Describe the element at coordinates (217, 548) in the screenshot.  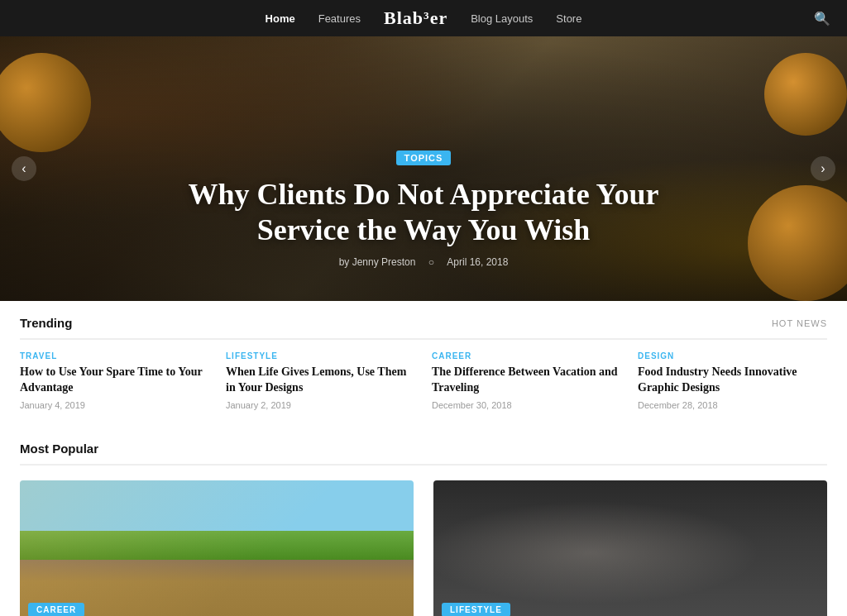
I see `popular-image-bg-running` at that location.